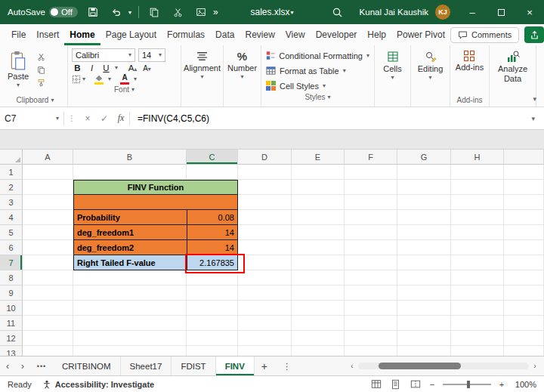  Describe the element at coordinates (52, 100) in the screenshot. I see `clipboard-launcher-icon: ▾` at that location.